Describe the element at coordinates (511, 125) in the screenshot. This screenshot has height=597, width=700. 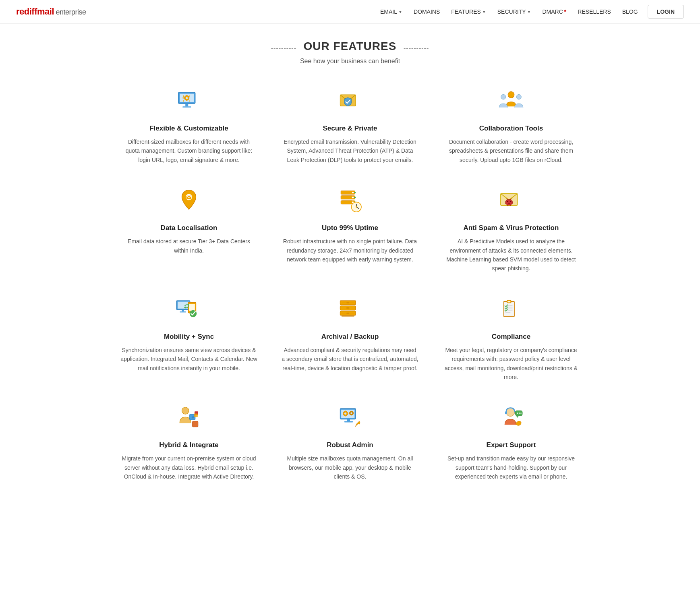
I see `feature-collaboration: Collaboration Tools Document collaborati…` at that location.